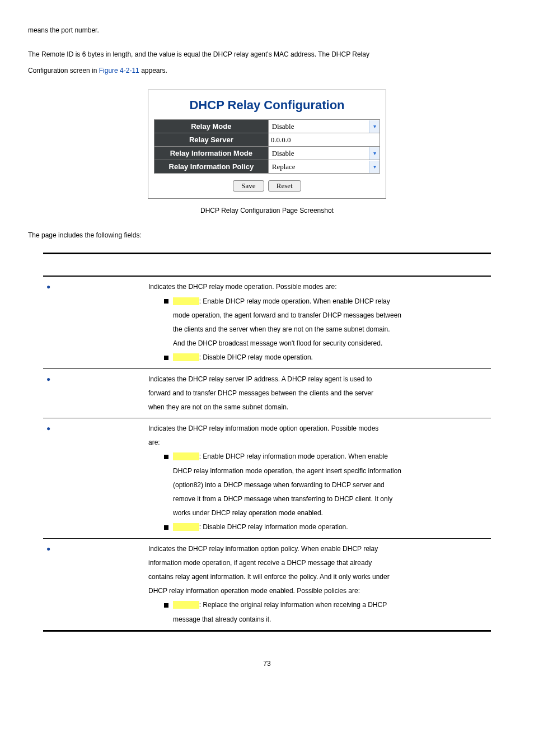  I want to click on desc-text: Indicates the DHCP relay information opt…, so click(263, 549).